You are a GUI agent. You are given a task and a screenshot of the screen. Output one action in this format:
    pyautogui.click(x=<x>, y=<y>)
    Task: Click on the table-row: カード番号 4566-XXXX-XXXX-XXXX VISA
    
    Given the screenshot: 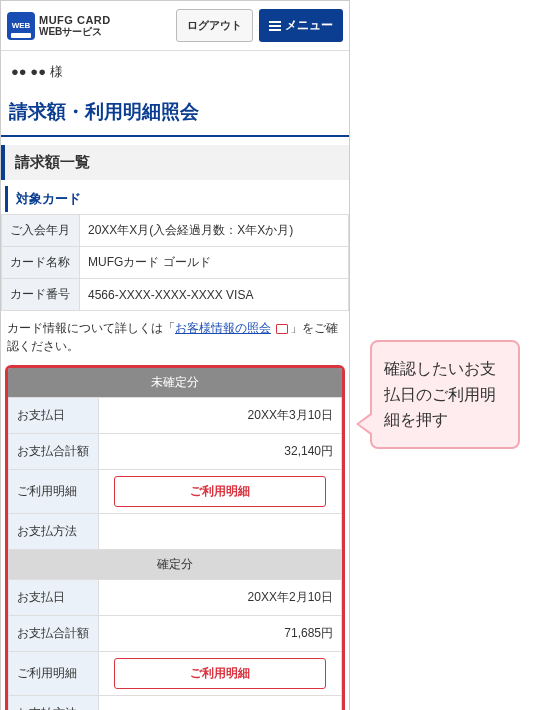 What is the action you would take?
    pyautogui.click(x=176, y=295)
    